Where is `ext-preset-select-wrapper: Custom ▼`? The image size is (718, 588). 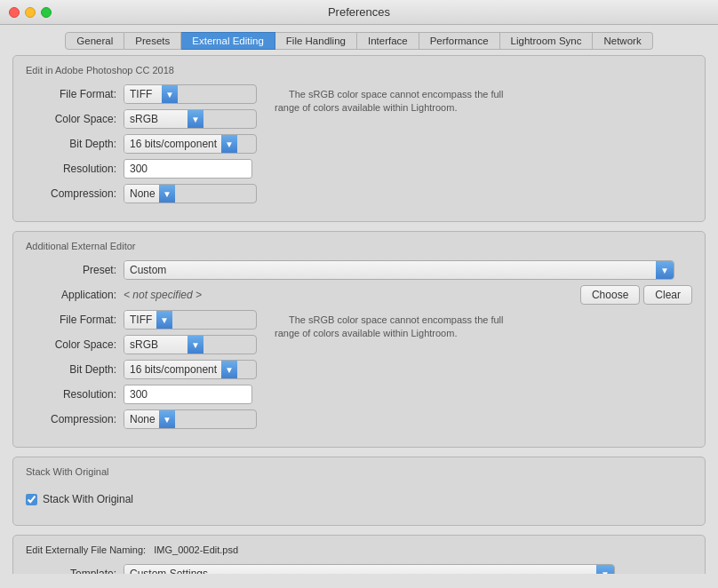 ext-preset-select-wrapper: Custom ▼ is located at coordinates (399, 270).